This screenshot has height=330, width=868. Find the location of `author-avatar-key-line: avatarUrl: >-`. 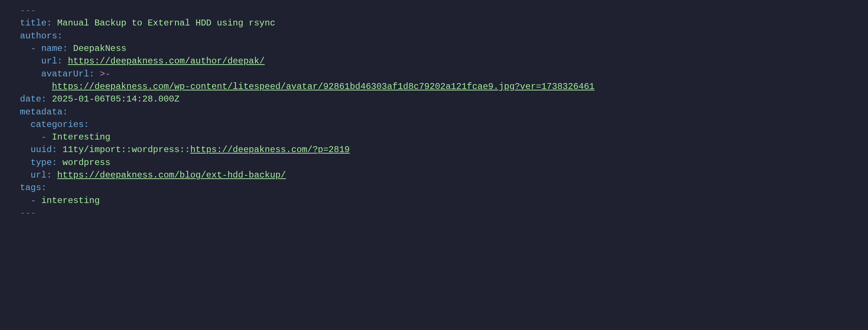

author-avatar-key-line: avatarUrl: >- is located at coordinates (442, 74).